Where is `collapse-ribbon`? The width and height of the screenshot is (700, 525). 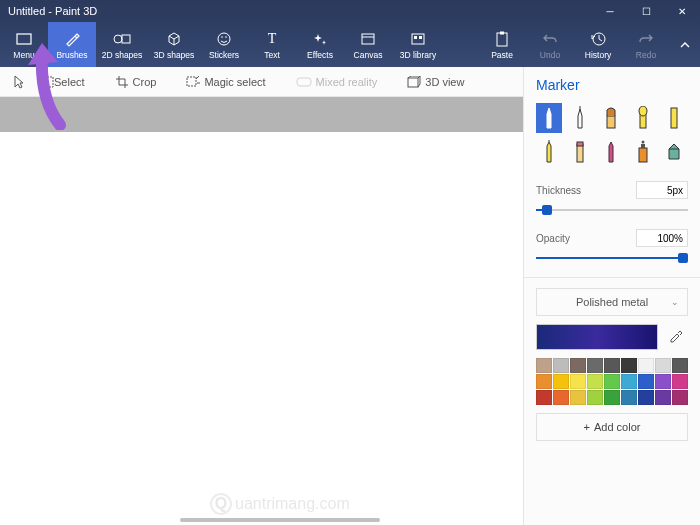 collapse-ribbon is located at coordinates (685, 44).